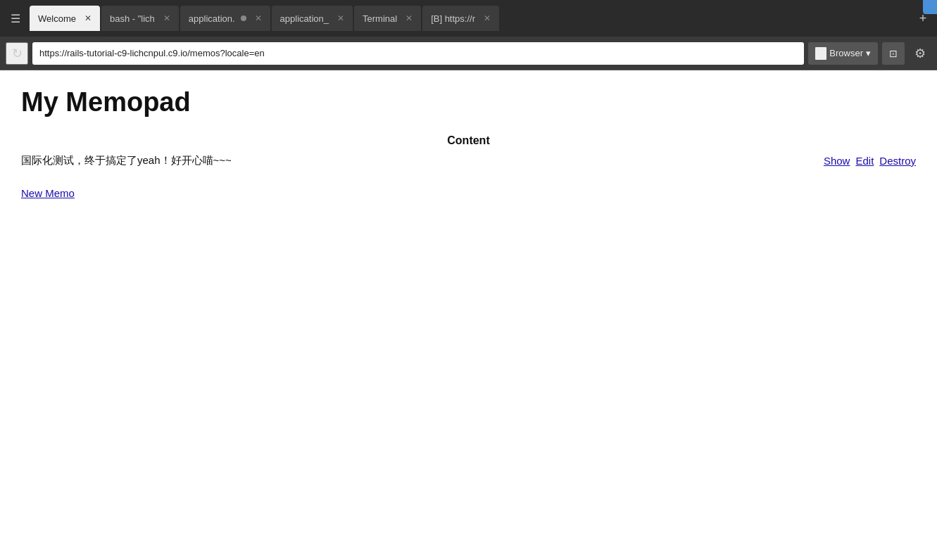  I want to click on page-title: My Memopad, so click(469, 103).